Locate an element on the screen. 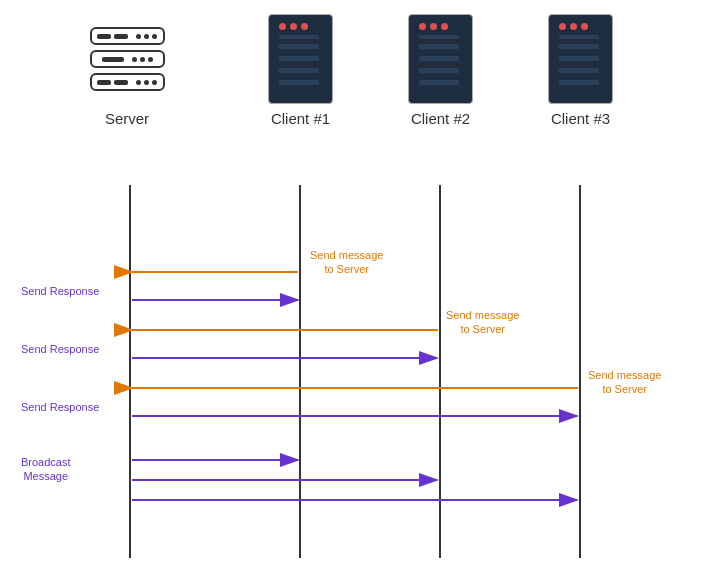  broadcast-label: BroadcastMessage is located at coordinates (46, 470).